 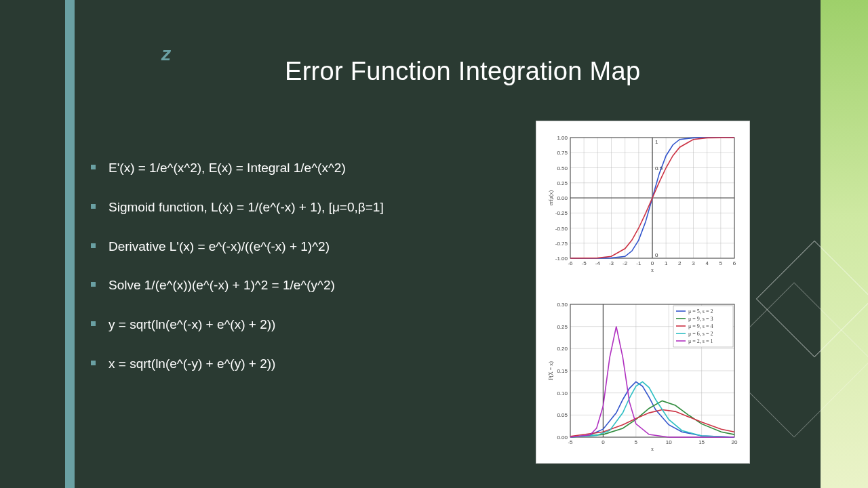 What do you see at coordinates (679, 263) in the screenshot?
I see `svg-text: 2` at bounding box center [679, 263].